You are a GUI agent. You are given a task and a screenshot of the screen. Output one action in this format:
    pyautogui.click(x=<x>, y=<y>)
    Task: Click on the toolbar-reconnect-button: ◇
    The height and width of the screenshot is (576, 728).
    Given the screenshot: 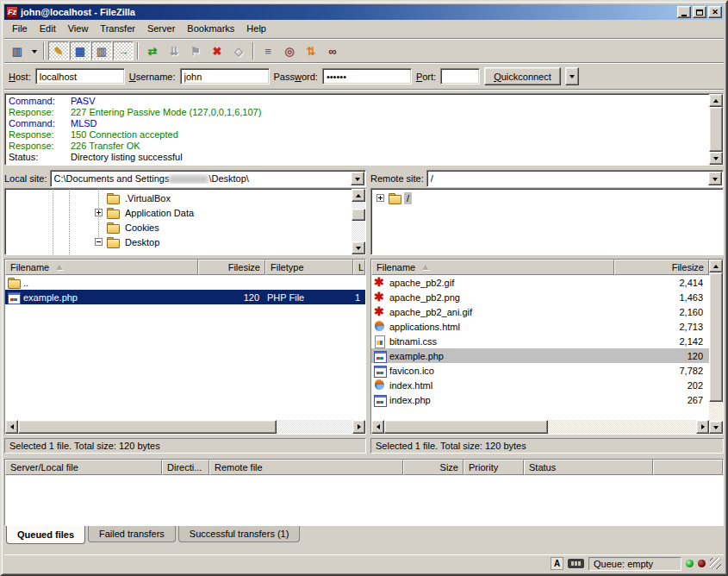 What is the action you would take?
    pyautogui.click(x=239, y=51)
    